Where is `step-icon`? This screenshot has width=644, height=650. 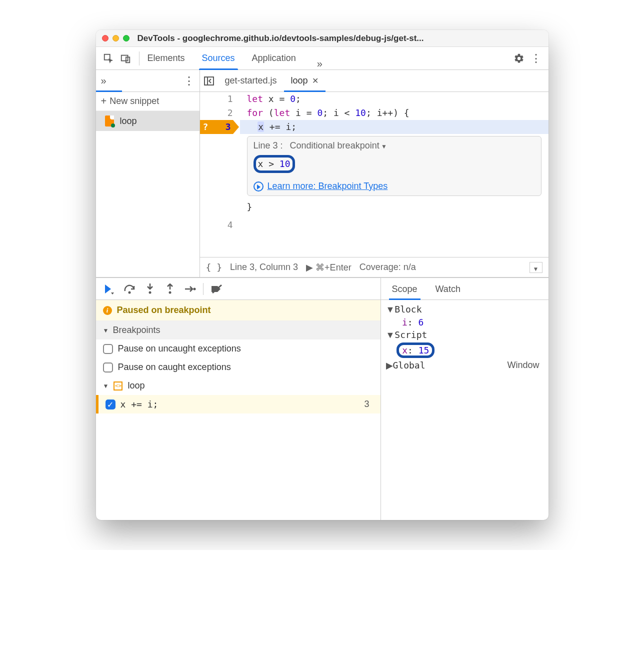 step-icon is located at coordinates (190, 289).